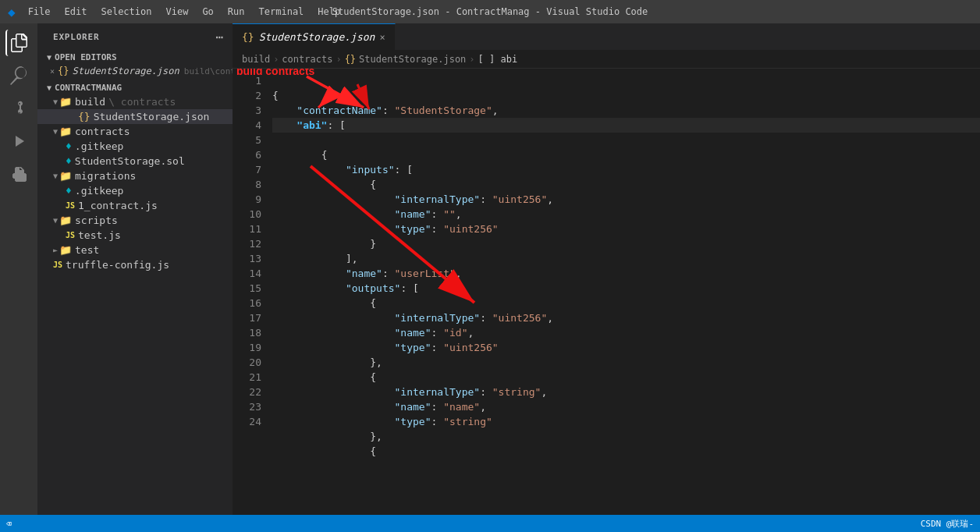 The height and width of the screenshot is (532, 980). Describe the element at coordinates (135, 147) in the screenshot. I see `gitkeep-contracts-file: ♦ .gitkeep` at that location.